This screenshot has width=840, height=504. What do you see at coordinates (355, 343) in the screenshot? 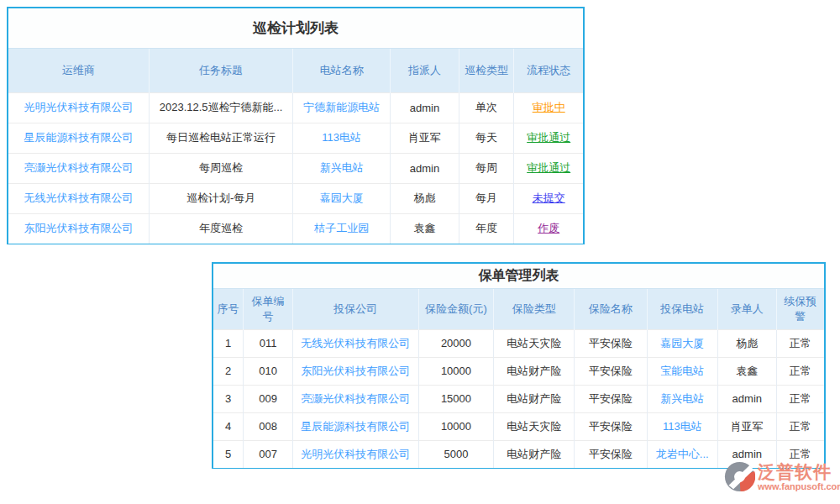
I see `company-link: 无线光伏科技有限公司` at bounding box center [355, 343].